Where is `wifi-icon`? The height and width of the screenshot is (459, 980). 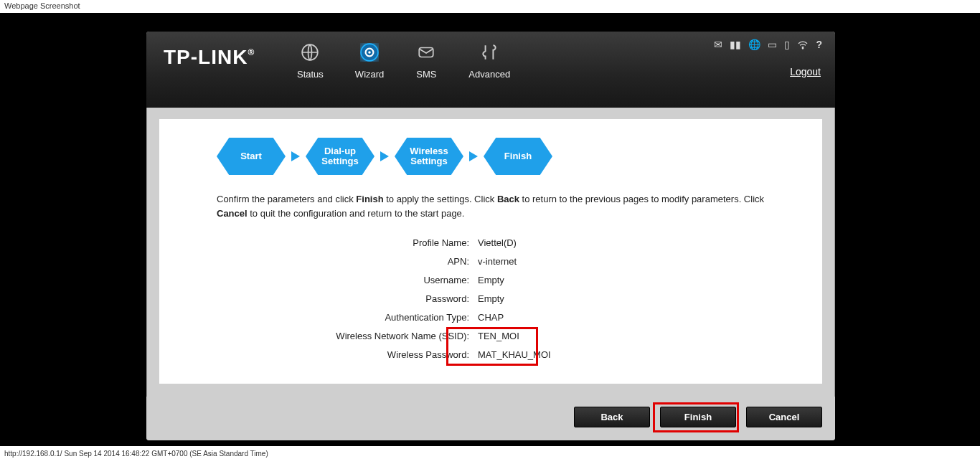
wifi-icon is located at coordinates (803, 44).